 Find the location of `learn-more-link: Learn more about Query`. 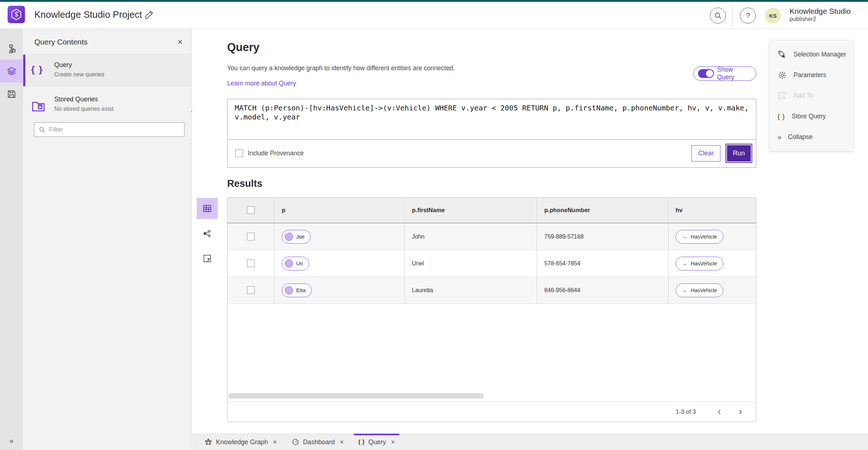

learn-more-link: Learn more about Query is located at coordinates (262, 83).